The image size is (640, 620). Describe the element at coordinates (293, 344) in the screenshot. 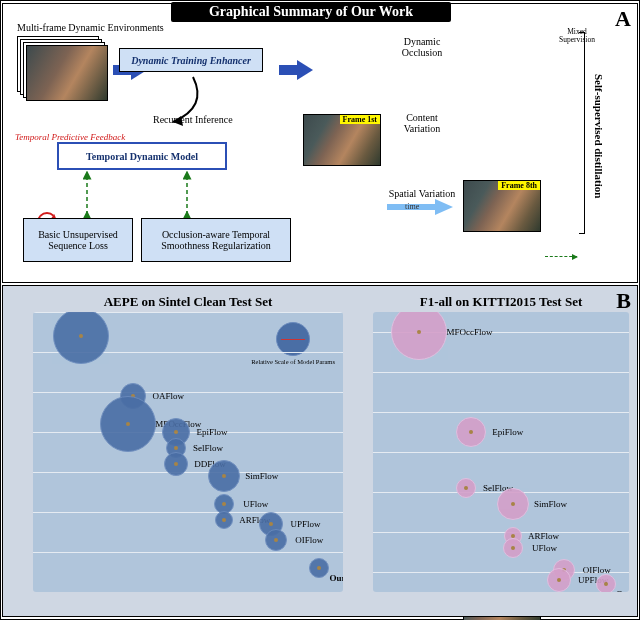

I see `legend-model-params: Relative Scale of Model Params` at that location.